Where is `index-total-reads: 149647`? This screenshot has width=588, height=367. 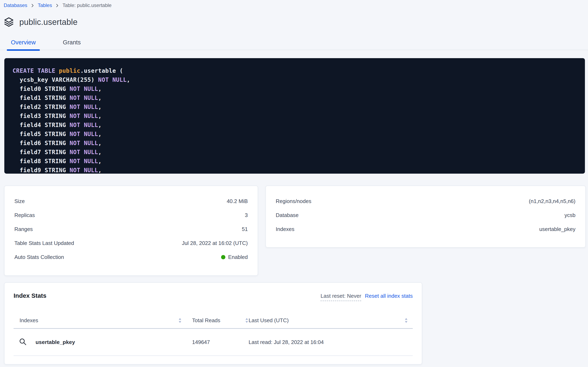
index-total-reads: 149647 is located at coordinates (220, 342).